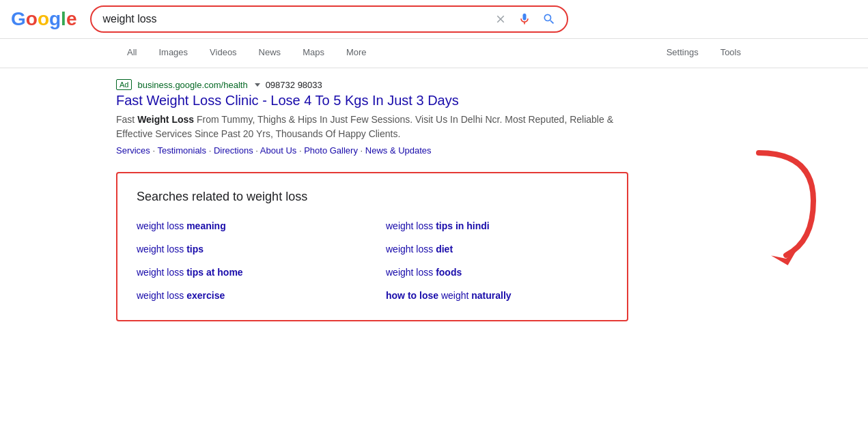 Image resolution: width=868 pixels, height=421 pixels. What do you see at coordinates (247, 295) in the screenshot?
I see `related-item-exercise: weight loss exercise` at bounding box center [247, 295].